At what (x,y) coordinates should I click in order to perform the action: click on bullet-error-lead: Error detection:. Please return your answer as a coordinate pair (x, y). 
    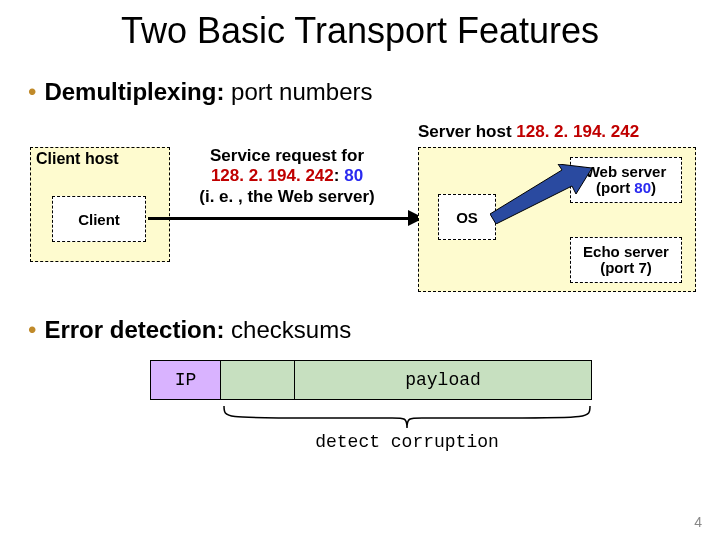
    Looking at the image, I should click on (134, 330).